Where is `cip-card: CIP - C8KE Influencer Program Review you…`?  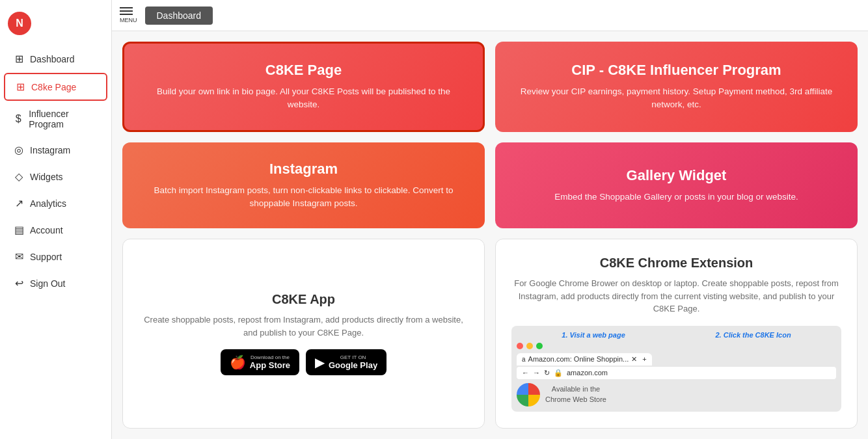 cip-card: CIP - C8KE Influencer Program Review you… is located at coordinates (677, 87).